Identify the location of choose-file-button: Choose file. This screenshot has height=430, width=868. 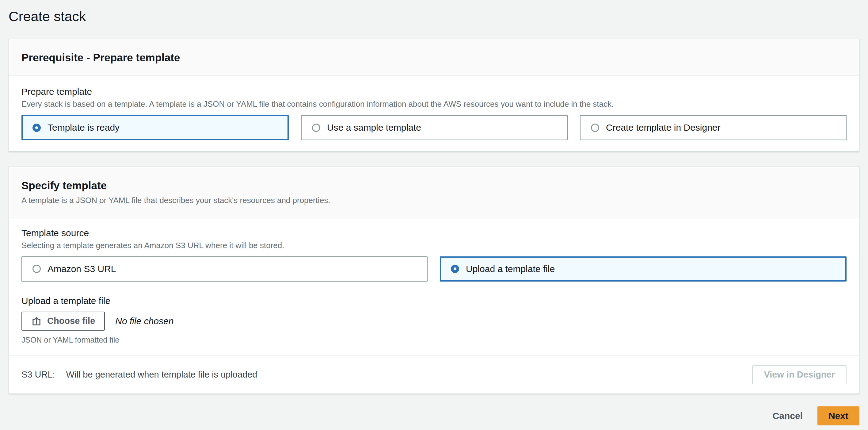
(63, 321).